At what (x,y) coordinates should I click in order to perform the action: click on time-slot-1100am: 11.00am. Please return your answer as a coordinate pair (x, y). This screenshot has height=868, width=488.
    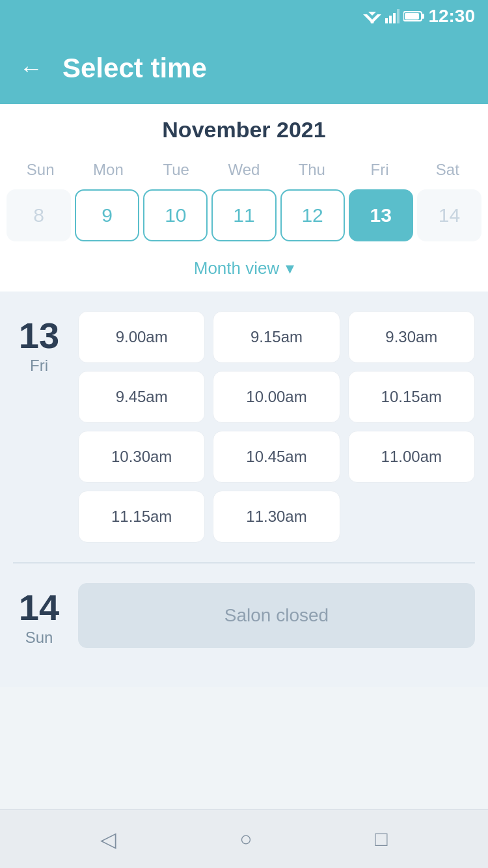
    Looking at the image, I should click on (411, 457).